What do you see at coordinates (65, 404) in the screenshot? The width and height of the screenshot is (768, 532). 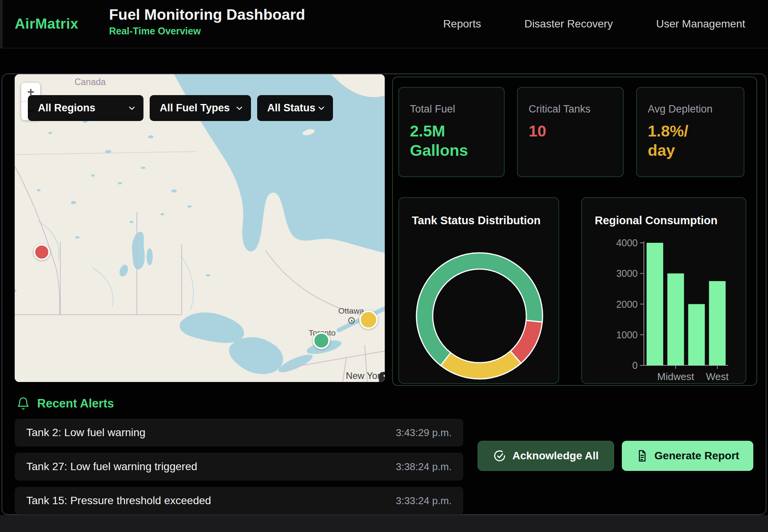 I see `alerts-header: Recent Alerts` at bounding box center [65, 404].